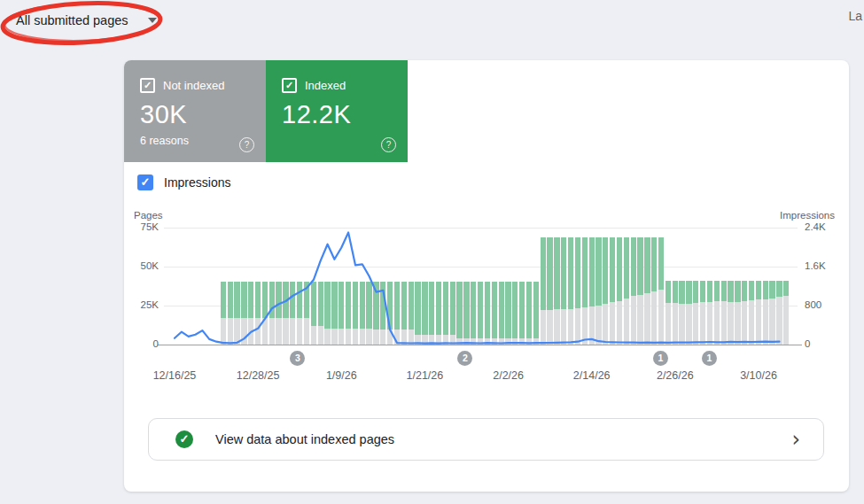  What do you see at coordinates (289, 85) in the screenshot?
I see `indexed-checkbox: ✓` at bounding box center [289, 85].